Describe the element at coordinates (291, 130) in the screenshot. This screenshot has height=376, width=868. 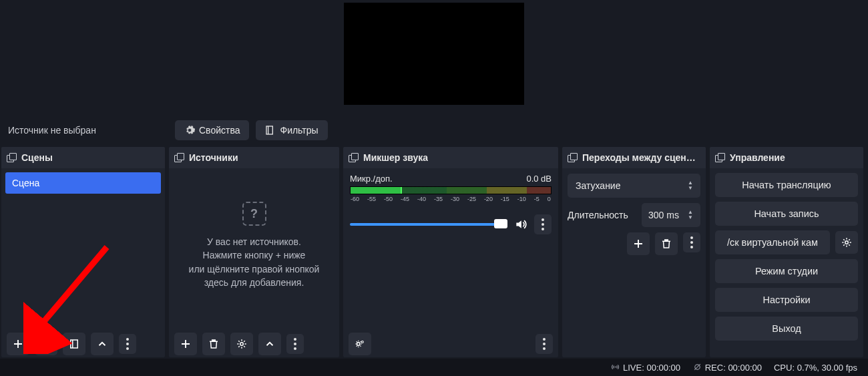
I see `filters-button: Фильтры` at that location.